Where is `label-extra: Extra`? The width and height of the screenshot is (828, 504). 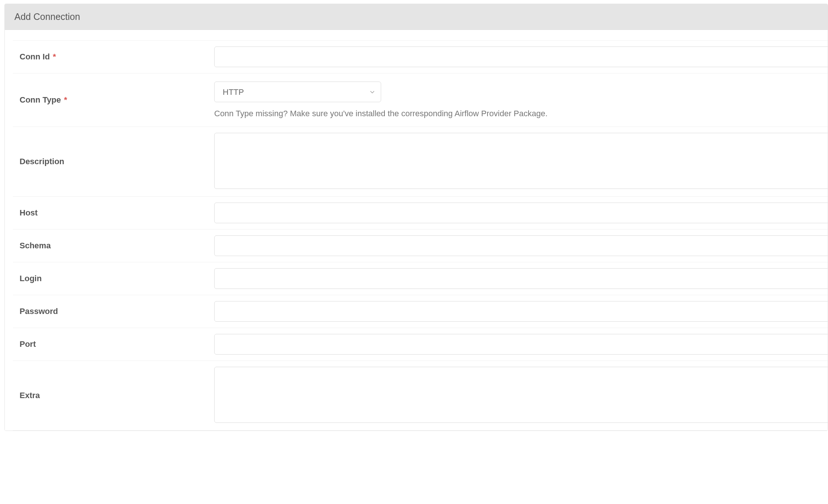
label-extra: Extra is located at coordinates (114, 396).